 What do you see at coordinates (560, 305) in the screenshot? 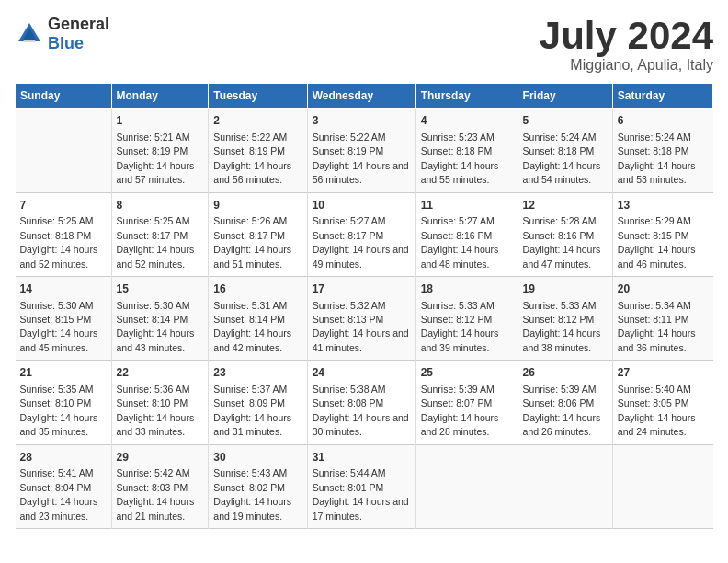
I see `cell-sunrise: Sunrise: 5:33 AM` at bounding box center [560, 305].